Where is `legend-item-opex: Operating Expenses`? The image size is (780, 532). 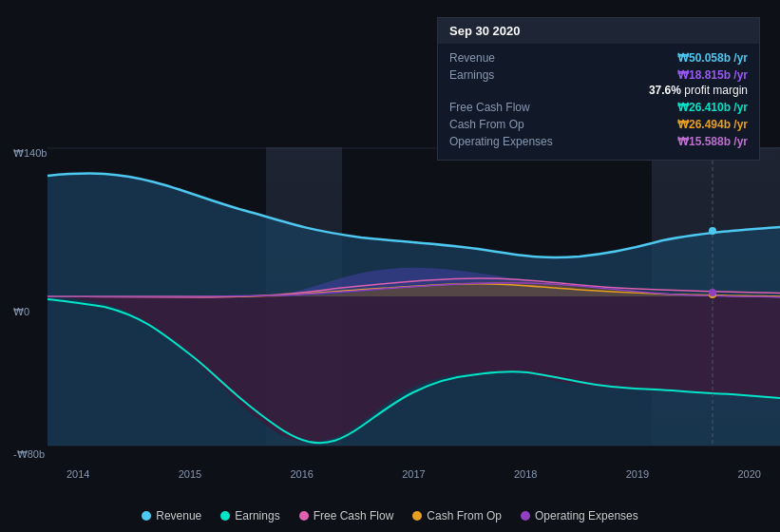
legend-item-opex: Operating Expenses is located at coordinates (580, 516).